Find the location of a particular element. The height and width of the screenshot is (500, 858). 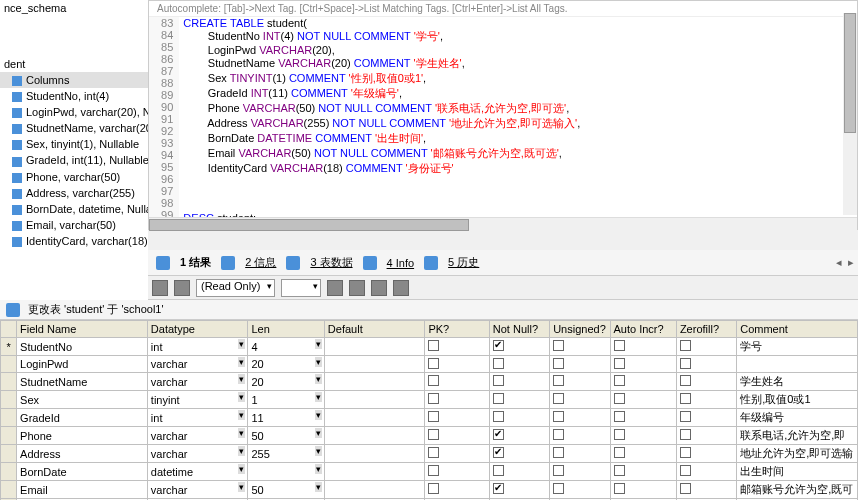

cell-comment: 出生时间 is located at coordinates (798, 472).